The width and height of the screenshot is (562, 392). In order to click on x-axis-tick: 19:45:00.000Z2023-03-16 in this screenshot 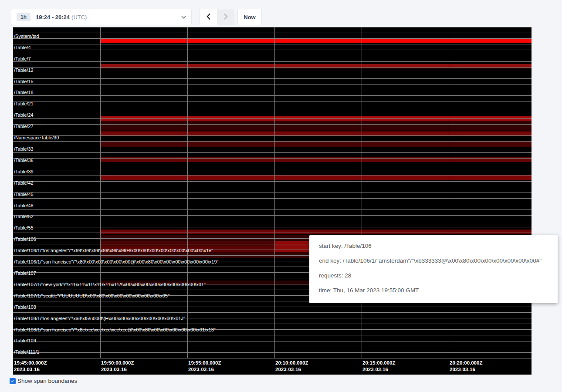, I will do `click(30, 366)`.